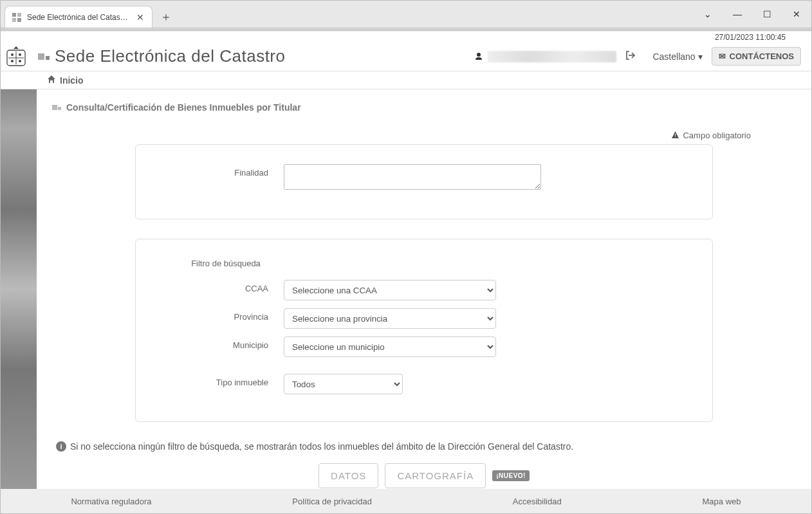 The image size is (812, 514). Describe the element at coordinates (537, 502) in the screenshot. I see `footer-link-accesibilidad: Accesibilidad` at that location.